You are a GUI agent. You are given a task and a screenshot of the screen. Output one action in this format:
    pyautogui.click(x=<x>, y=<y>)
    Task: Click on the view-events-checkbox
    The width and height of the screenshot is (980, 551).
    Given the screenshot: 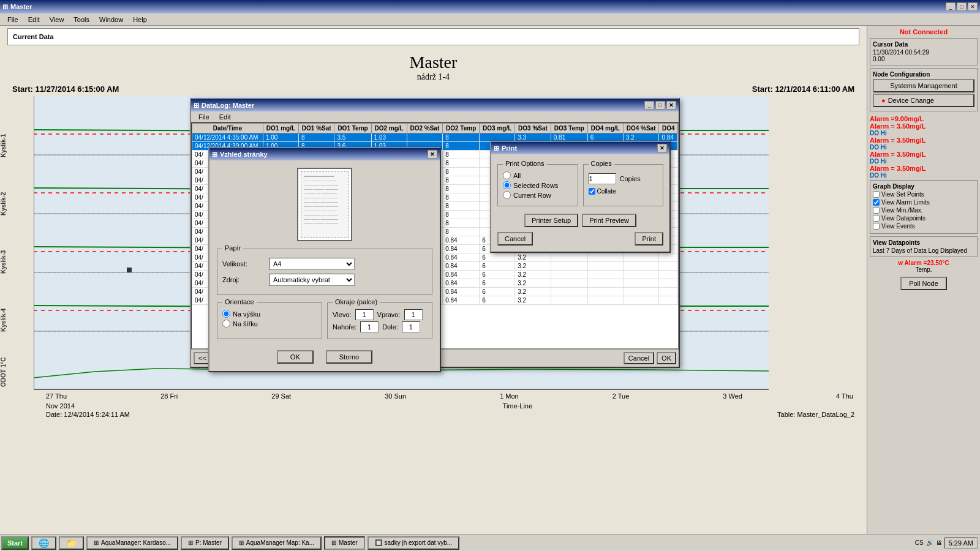 What is the action you would take?
    pyautogui.click(x=876, y=227)
    